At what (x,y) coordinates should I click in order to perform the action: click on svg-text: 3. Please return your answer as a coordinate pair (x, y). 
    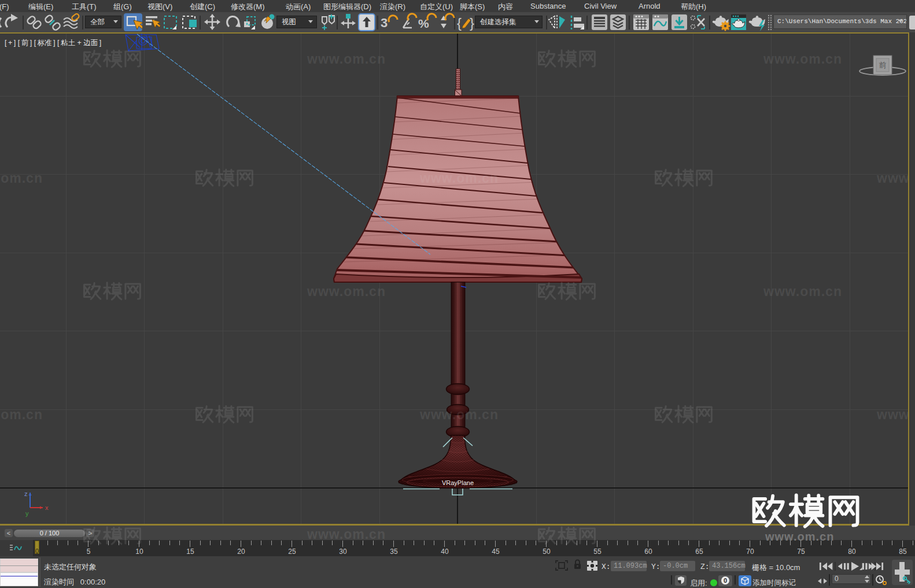
    Looking at the image, I should click on (384, 23).